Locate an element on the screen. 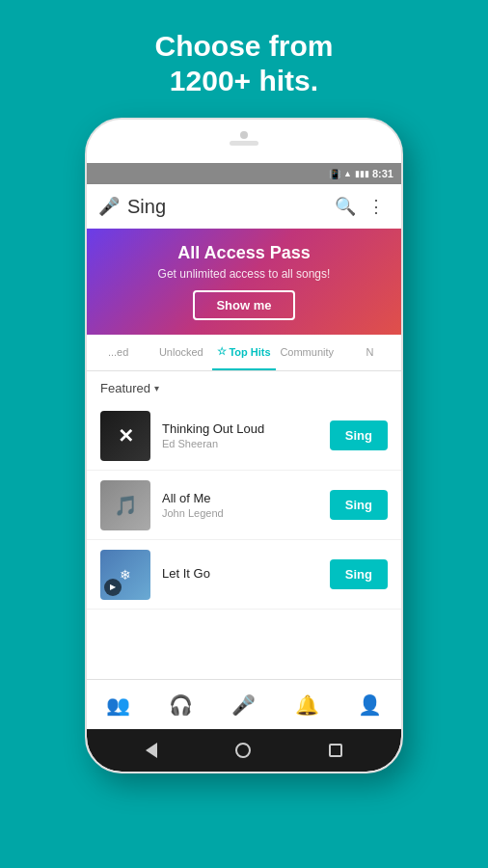  song-artist: John Legend is located at coordinates (246, 513).